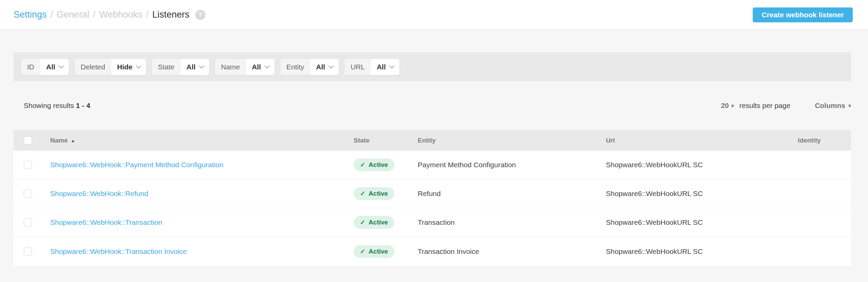 The height and width of the screenshot is (282, 868). What do you see at coordinates (45, 67) in the screenshot?
I see `filter-id: ID All` at bounding box center [45, 67].